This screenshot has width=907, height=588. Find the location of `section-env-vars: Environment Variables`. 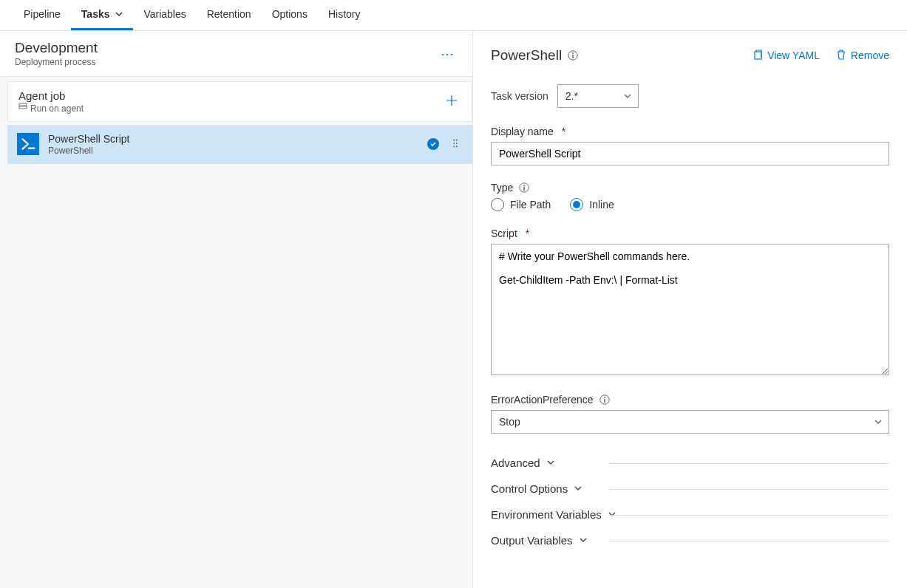

section-env-vars: Environment Variables is located at coordinates (690, 514).